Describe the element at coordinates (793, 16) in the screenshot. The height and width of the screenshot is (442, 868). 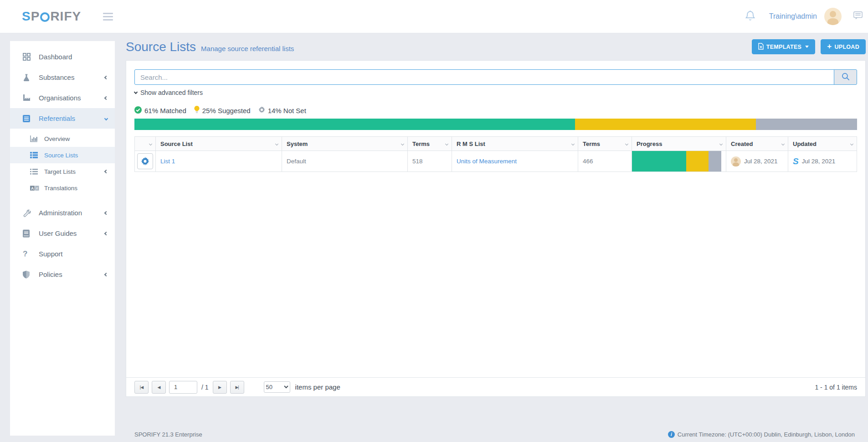
I see `user-menu: Training\admin` at that location.